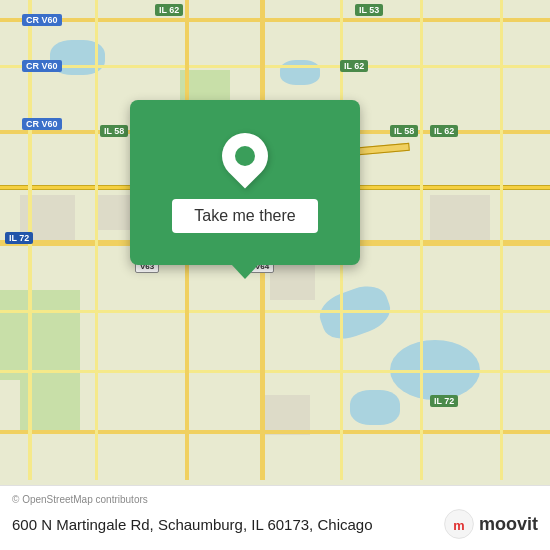  Describe the element at coordinates (459, 524) in the screenshot. I see `moovit-icon: m` at that location.